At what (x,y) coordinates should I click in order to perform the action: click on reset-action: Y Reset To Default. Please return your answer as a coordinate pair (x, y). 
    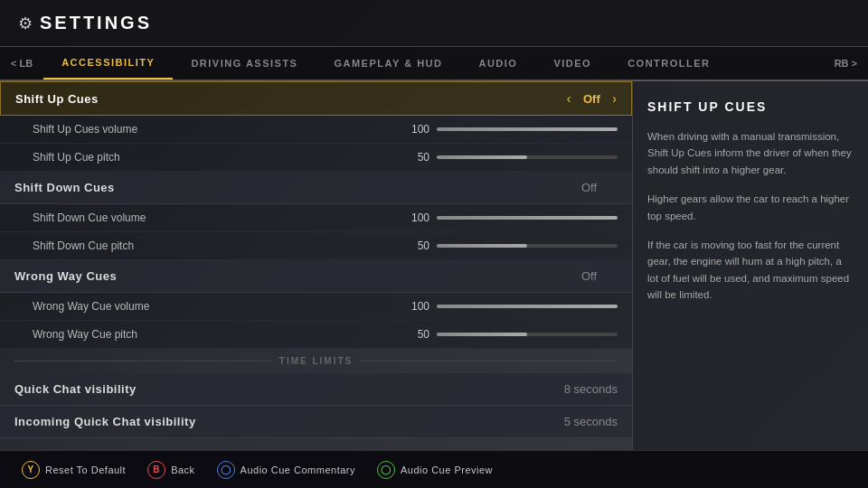
    Looking at the image, I should click on (74, 470).